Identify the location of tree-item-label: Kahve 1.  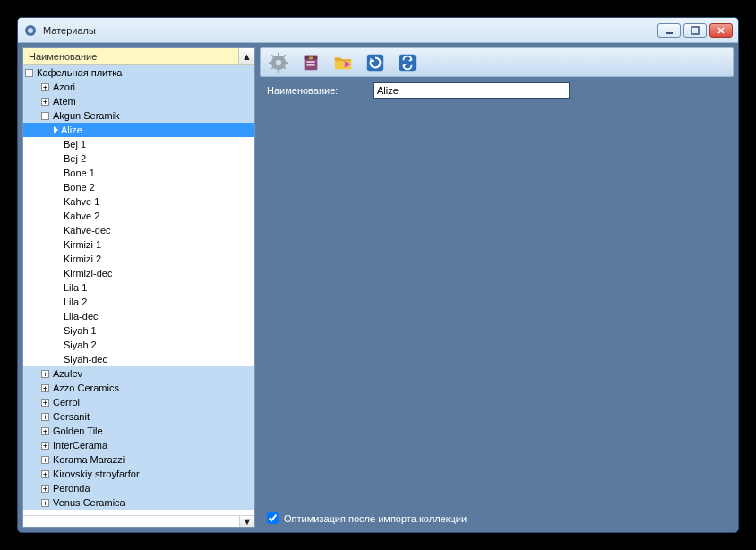
(82, 202).